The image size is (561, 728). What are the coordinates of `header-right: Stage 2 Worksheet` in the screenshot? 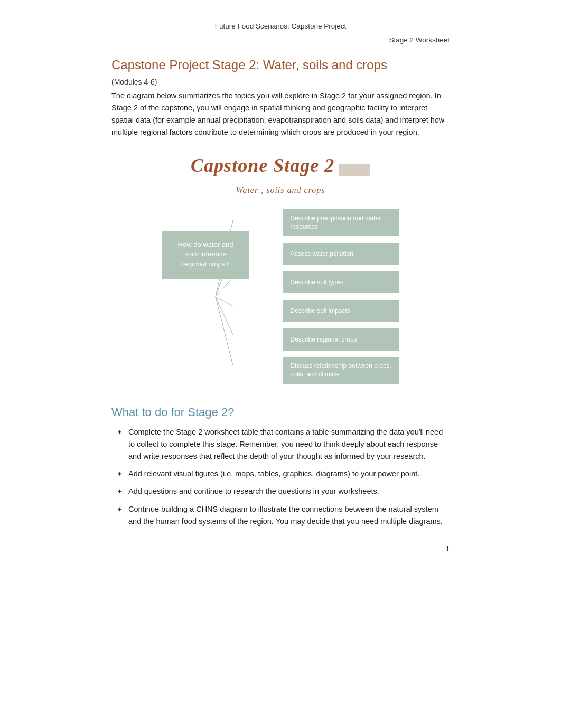 It's located at (280, 40).